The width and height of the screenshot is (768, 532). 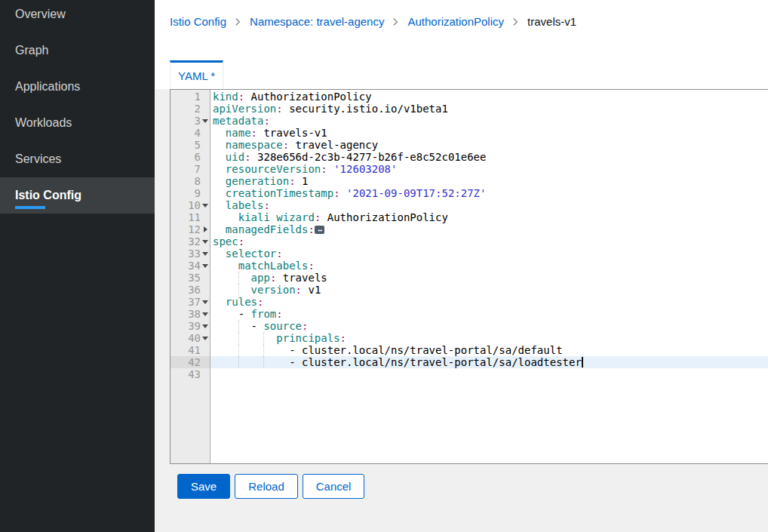 What do you see at coordinates (469, 374) in the screenshot?
I see `editor-line: 43` at bounding box center [469, 374].